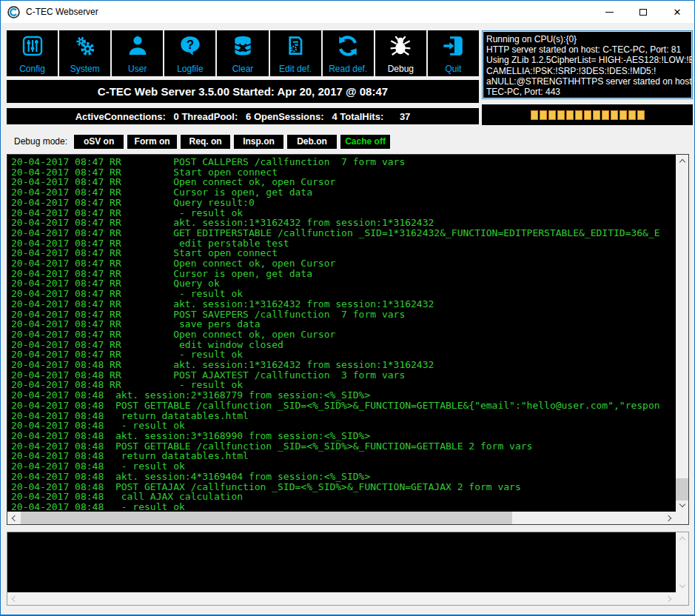 The width and height of the screenshot is (695, 616). I want to click on deb-toggle-button: Deb.on, so click(312, 142).